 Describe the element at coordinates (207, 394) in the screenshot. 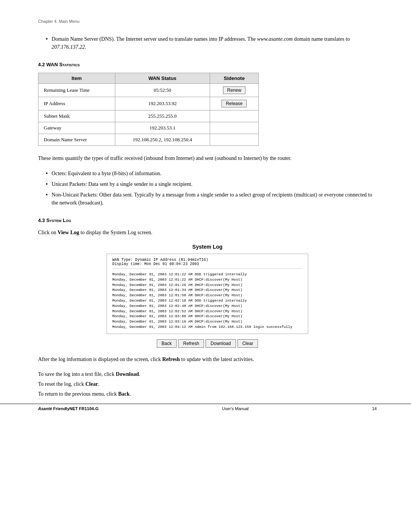

I see `after-log-text-4: To return to the previous menu, click Ba…` at that location.